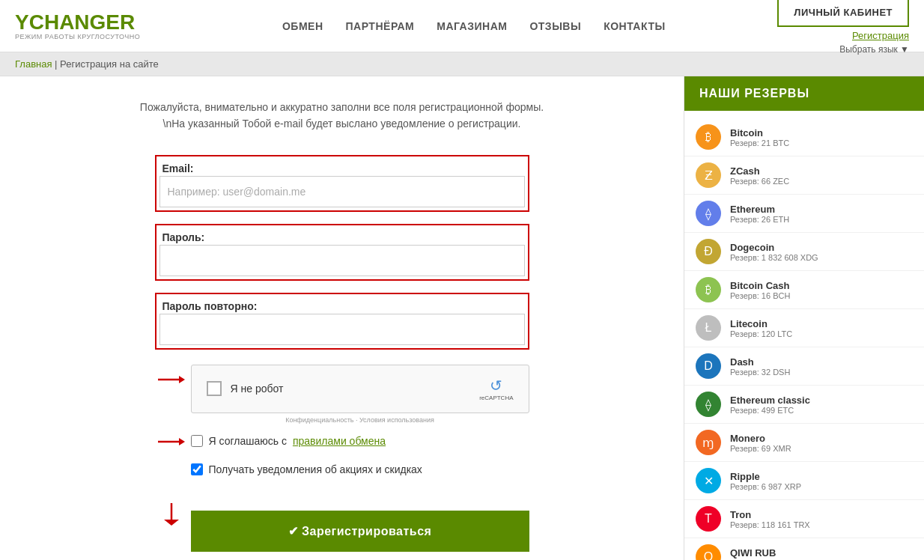 This screenshot has width=924, height=560. Describe the element at coordinates (875, 49) in the screenshot. I see `lang-selector: Выбрать язык ▼` at that location.